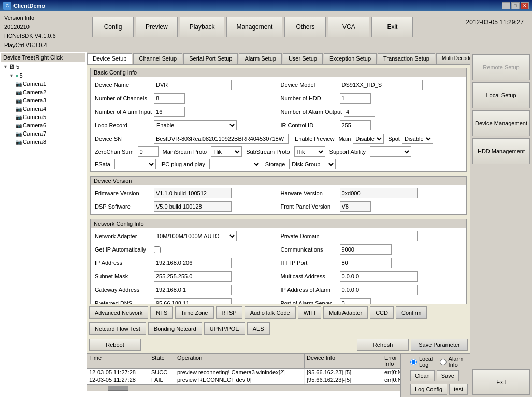  What do you see at coordinates (258, 329) in the screenshot?
I see `aes-button: AES` at bounding box center [258, 329].